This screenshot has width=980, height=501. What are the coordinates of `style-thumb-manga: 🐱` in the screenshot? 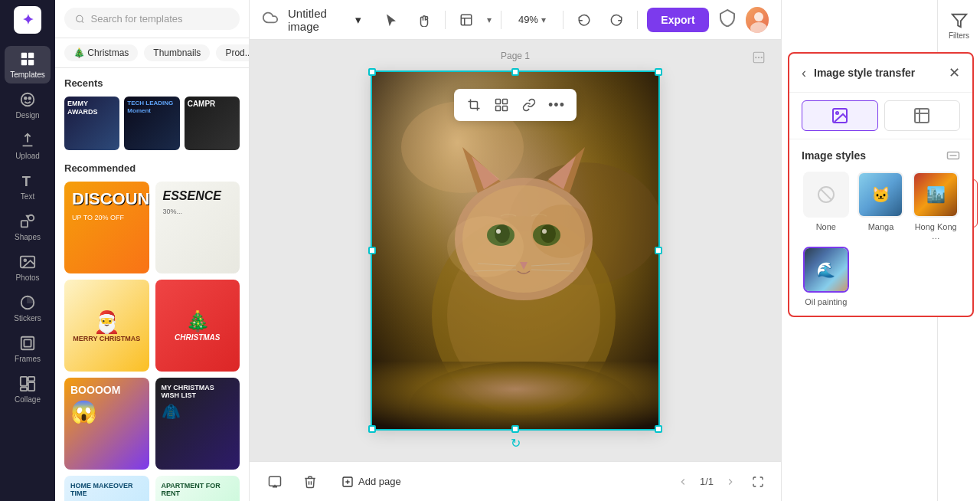 It's located at (880, 195).